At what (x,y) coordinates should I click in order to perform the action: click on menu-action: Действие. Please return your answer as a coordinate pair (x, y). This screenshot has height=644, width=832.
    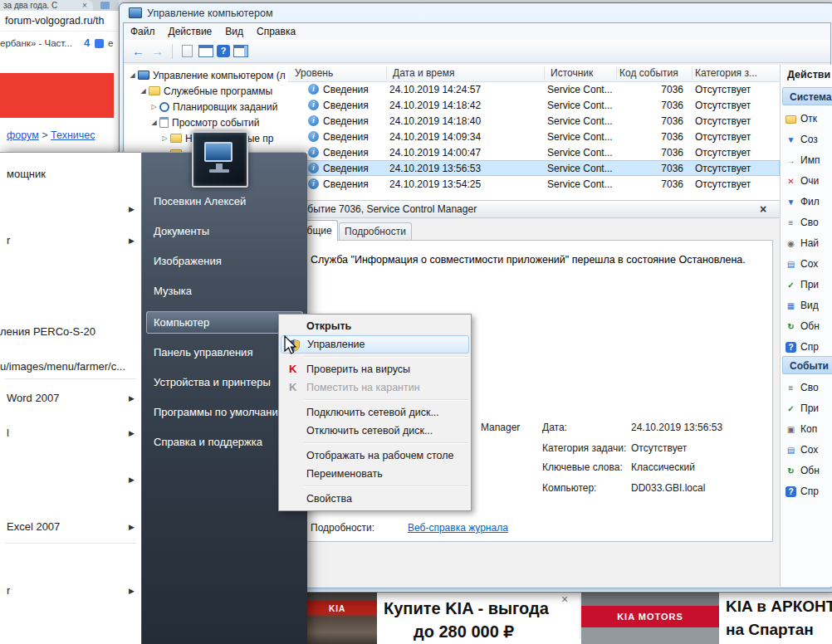
    Looking at the image, I should click on (191, 32).